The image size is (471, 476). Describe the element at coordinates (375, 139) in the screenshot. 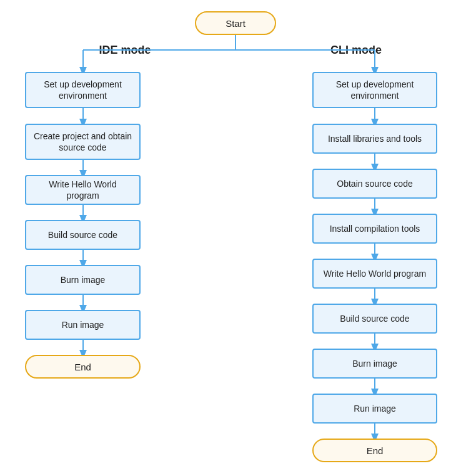

I see `right-step-2: Install libraries and tools` at that location.